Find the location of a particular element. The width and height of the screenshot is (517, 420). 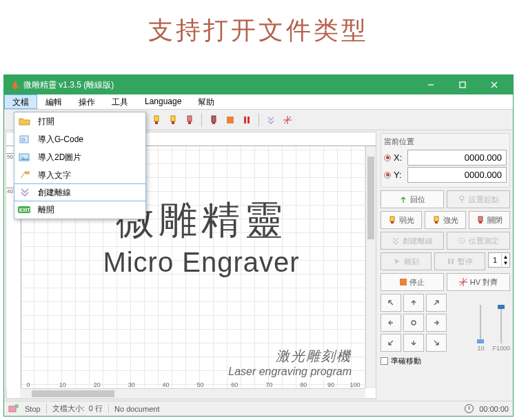

menu-operate: 操作 is located at coordinates (87, 102).